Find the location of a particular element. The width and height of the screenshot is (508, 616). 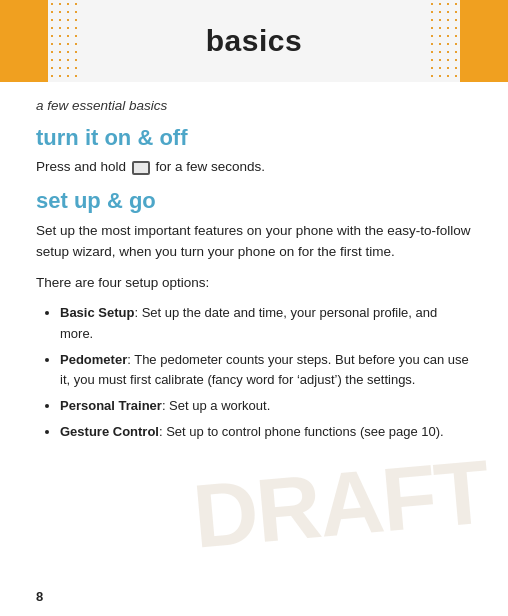

section-title-turn-on-off: turn it on & off is located at coordinates (254, 138).